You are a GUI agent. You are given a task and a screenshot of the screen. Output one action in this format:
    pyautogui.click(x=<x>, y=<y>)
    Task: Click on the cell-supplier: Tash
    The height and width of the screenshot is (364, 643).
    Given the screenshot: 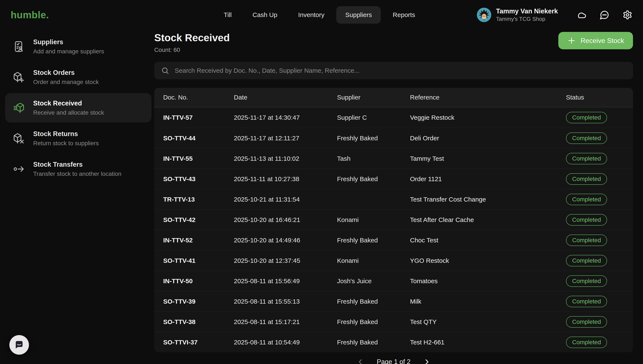 What is the action you would take?
    pyautogui.click(x=374, y=158)
    